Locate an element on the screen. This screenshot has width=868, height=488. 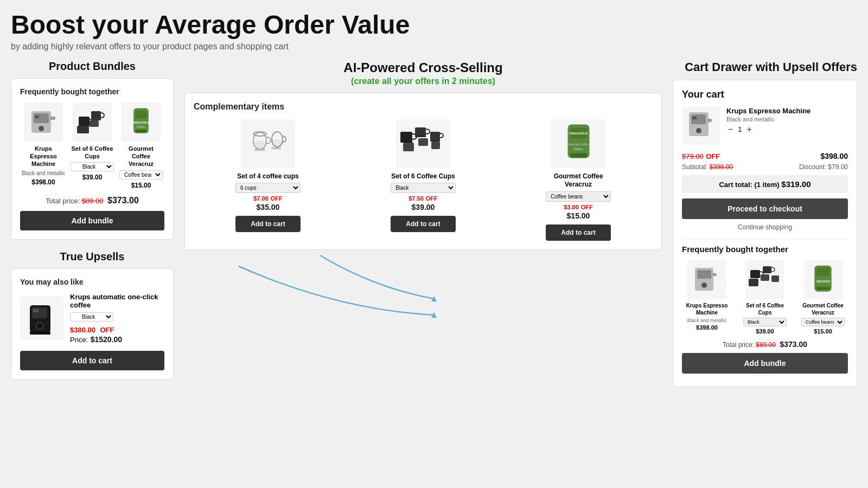
bundle-product-2: VERACRUZ PINNEA Gourmet Coffee Veracruz … is located at coordinates (141, 146).